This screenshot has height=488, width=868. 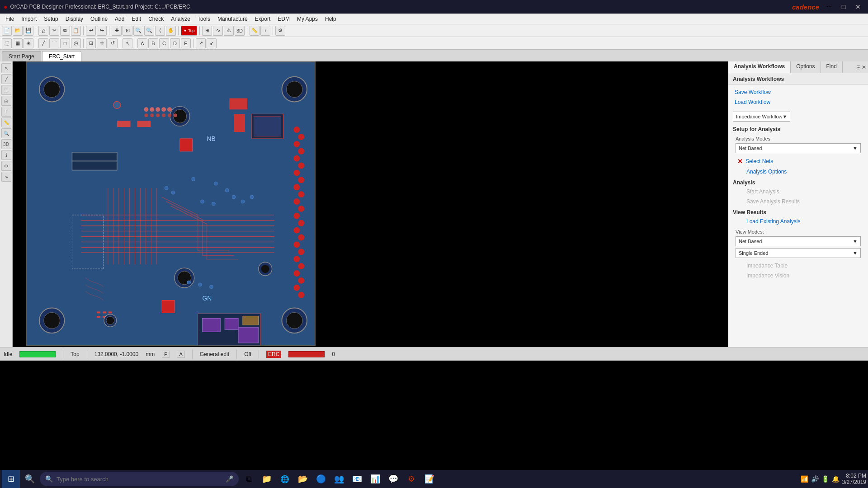 What do you see at coordinates (22, 56) in the screenshot?
I see `tab-start-page: Start Page` at bounding box center [22, 56].